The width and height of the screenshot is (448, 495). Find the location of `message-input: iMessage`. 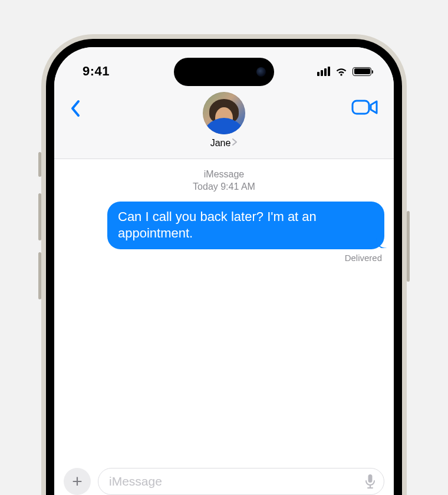

message-input: iMessage is located at coordinates (241, 481).